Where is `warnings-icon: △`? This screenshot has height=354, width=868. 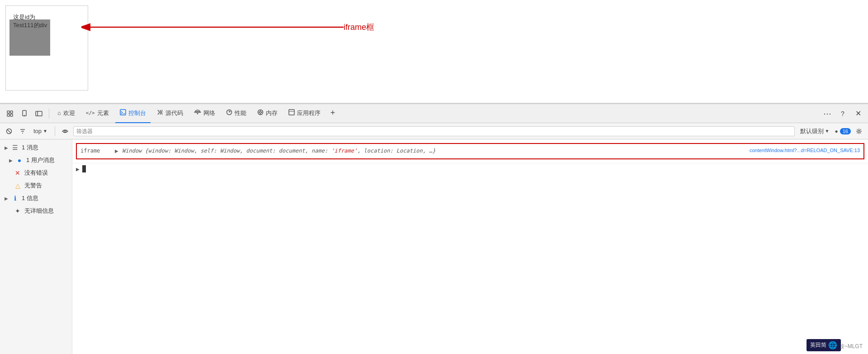
warnings-icon: △ is located at coordinates (18, 186).